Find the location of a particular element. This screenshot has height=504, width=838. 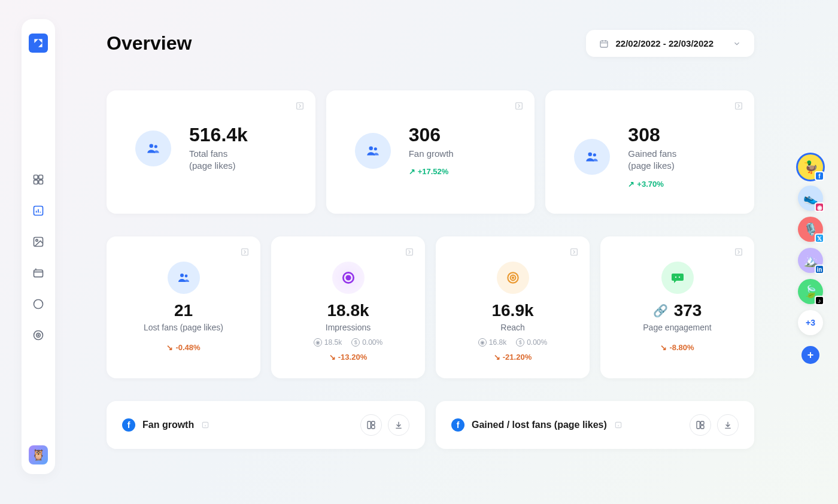

date-range-text: 22/02/2022 - 22/03/2022 is located at coordinates (664, 43).